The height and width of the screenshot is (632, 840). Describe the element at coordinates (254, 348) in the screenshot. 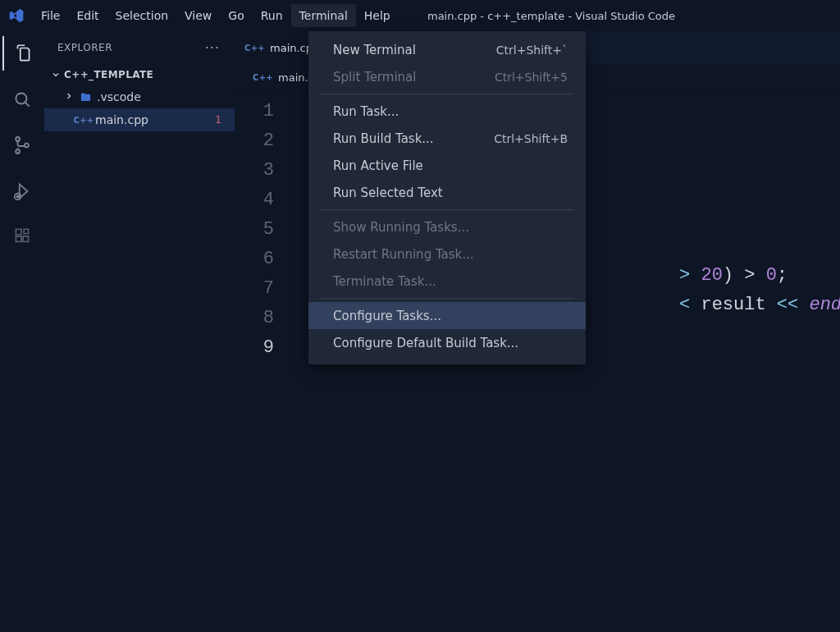

I see `line-number: 9` at that location.